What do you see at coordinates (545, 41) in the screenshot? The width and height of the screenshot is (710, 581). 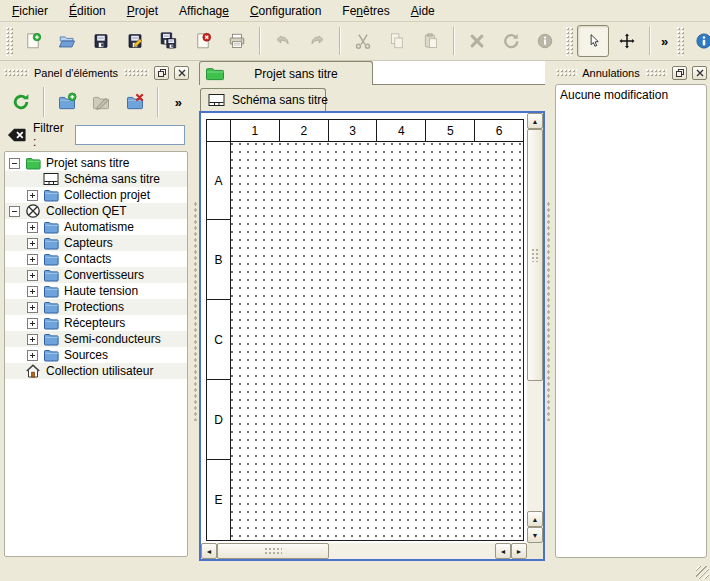 I see `element-info-button` at bounding box center [545, 41].